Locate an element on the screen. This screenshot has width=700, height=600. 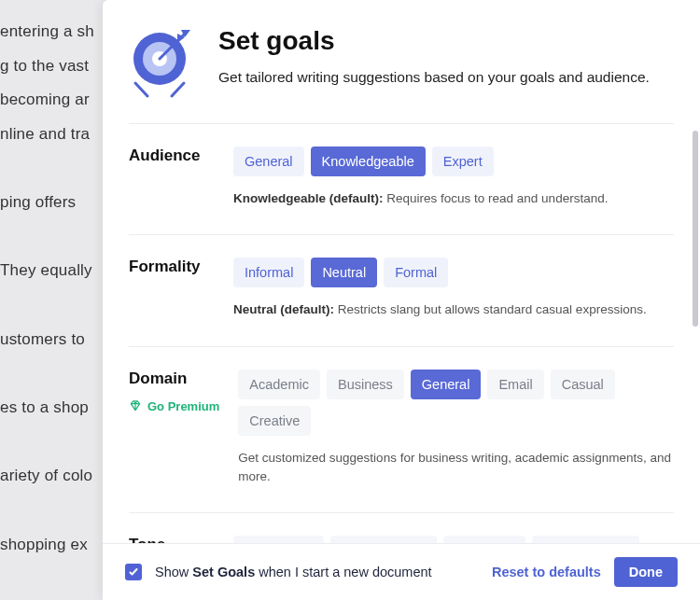
done-button: Done is located at coordinates (646, 572).